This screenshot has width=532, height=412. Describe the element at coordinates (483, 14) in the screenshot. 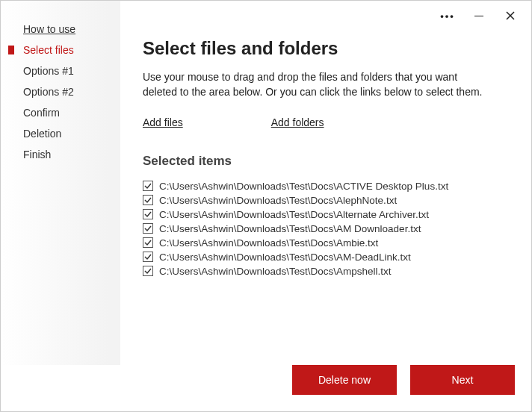

I see `window-titlebar: •••` at that location.